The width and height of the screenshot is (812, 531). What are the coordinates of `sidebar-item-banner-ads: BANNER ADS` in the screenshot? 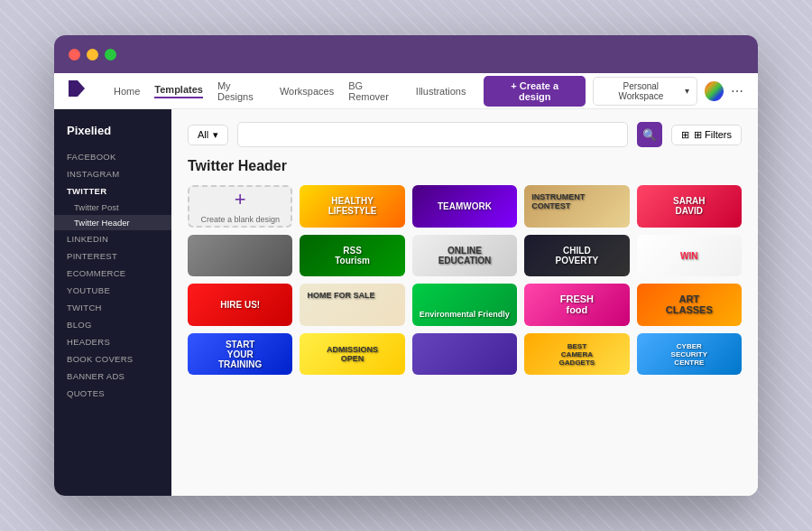 It's located at (113, 376).